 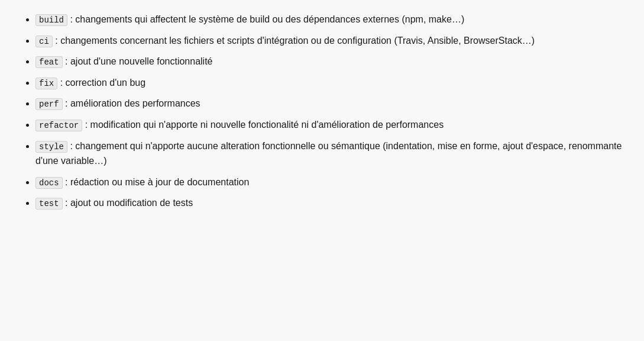 What do you see at coordinates (263, 124) in the screenshot?
I see `commit-type-description: : modification qui n'apporte ni nouvelle…` at bounding box center [263, 124].